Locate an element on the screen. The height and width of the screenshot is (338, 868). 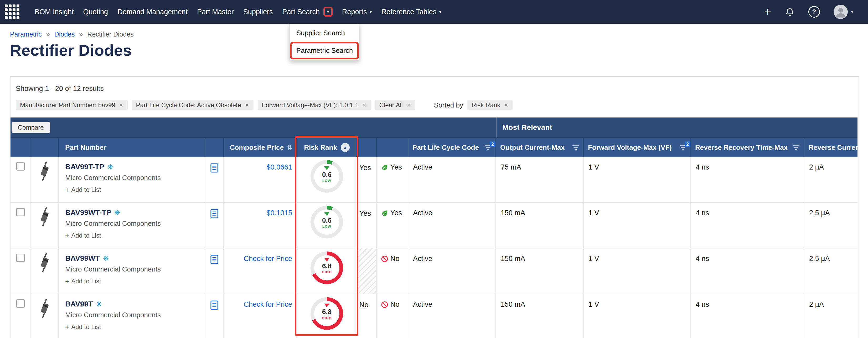
risk-gauge: 0.6LOW is located at coordinates (327, 222).